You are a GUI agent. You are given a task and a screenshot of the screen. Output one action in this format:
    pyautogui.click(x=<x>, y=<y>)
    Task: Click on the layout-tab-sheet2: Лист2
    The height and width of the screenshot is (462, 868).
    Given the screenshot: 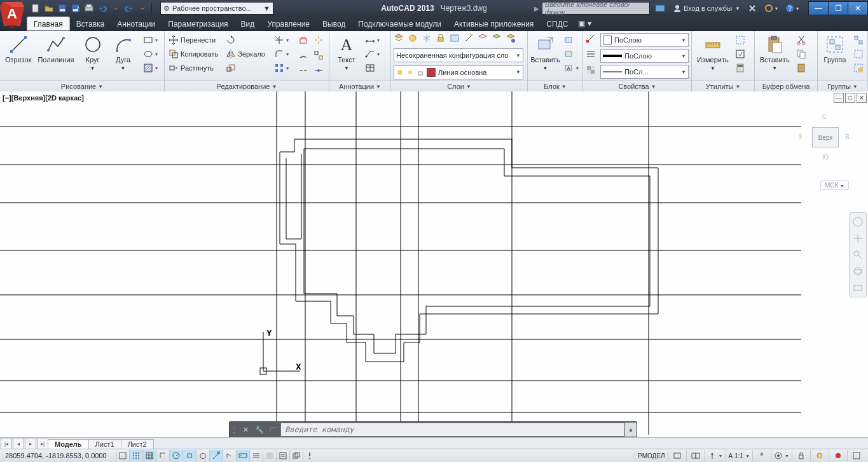 What is the action you would take?
    pyautogui.click(x=137, y=444)
    